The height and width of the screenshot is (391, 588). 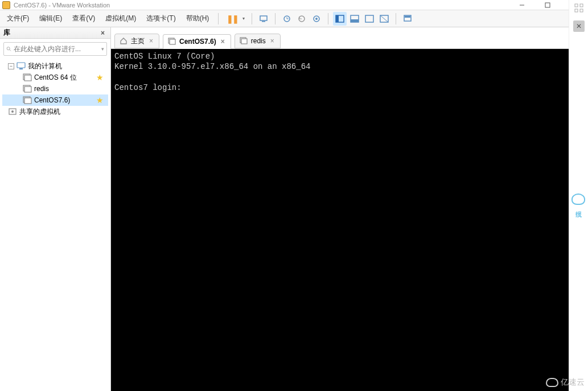 What do you see at coordinates (257, 41) in the screenshot?
I see `tab-redis: redis ×` at bounding box center [257, 41].